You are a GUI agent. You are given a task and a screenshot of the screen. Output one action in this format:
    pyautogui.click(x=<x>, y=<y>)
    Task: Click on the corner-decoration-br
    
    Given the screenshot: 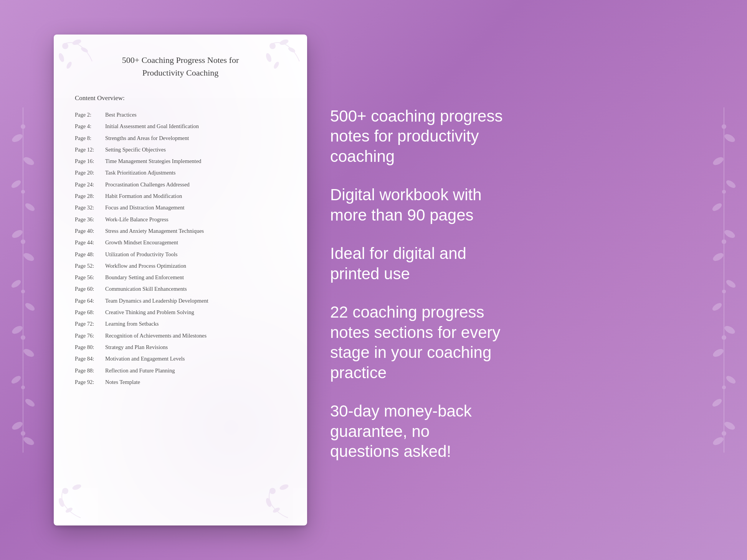 What is the action you would take?
    pyautogui.click(x=280, y=499)
    